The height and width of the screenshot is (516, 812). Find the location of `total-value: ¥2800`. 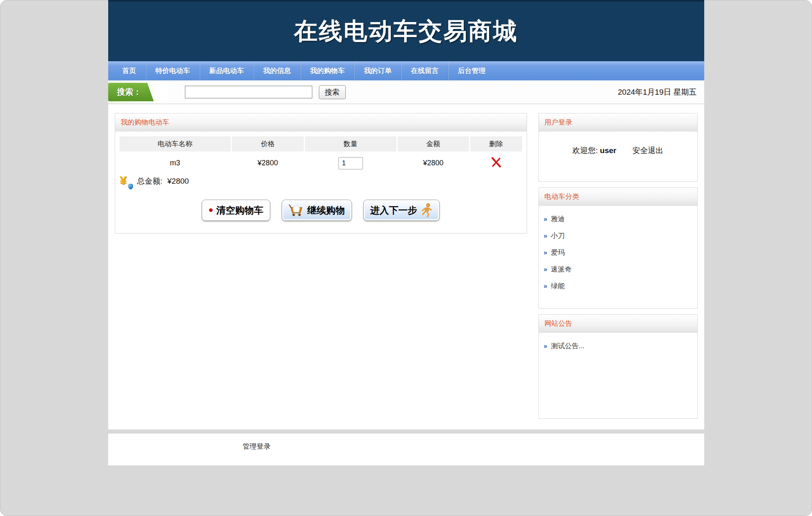

total-value: ¥2800 is located at coordinates (178, 181).